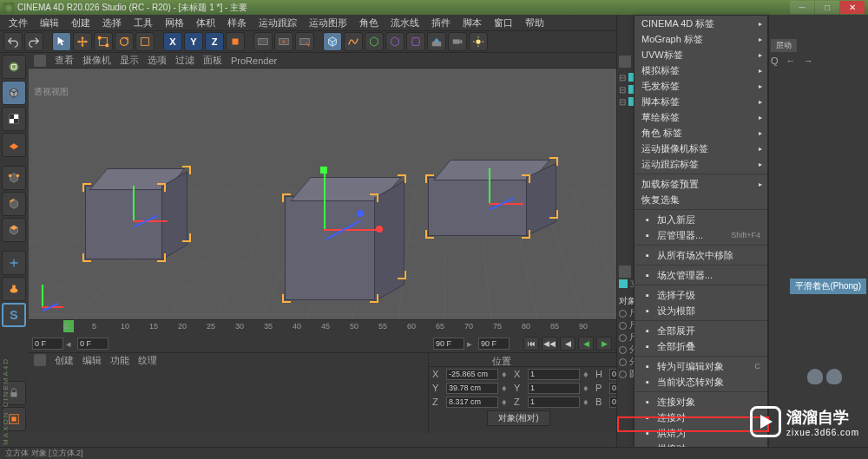 The image size is (868, 459). Describe the element at coordinates (64, 61) in the screenshot. I see `vp-tab-查看: 查看` at that location.